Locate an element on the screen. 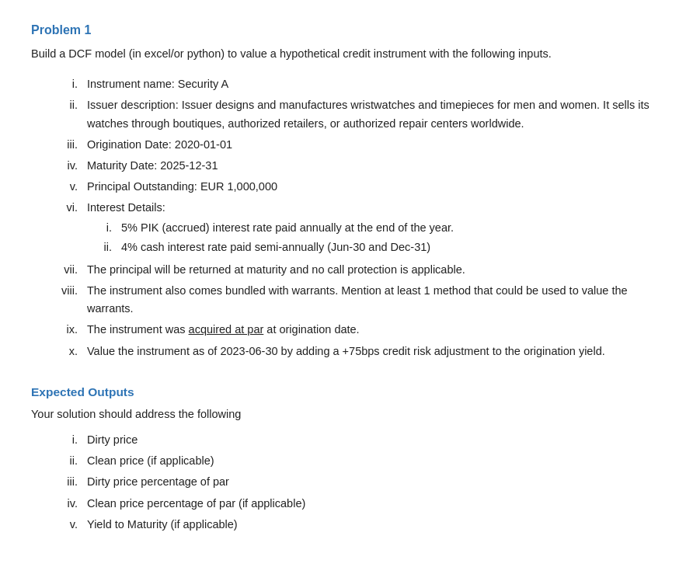 The height and width of the screenshot is (588, 700). list-content: The instrument also comes bundled with w… is located at coordinates (378, 300).